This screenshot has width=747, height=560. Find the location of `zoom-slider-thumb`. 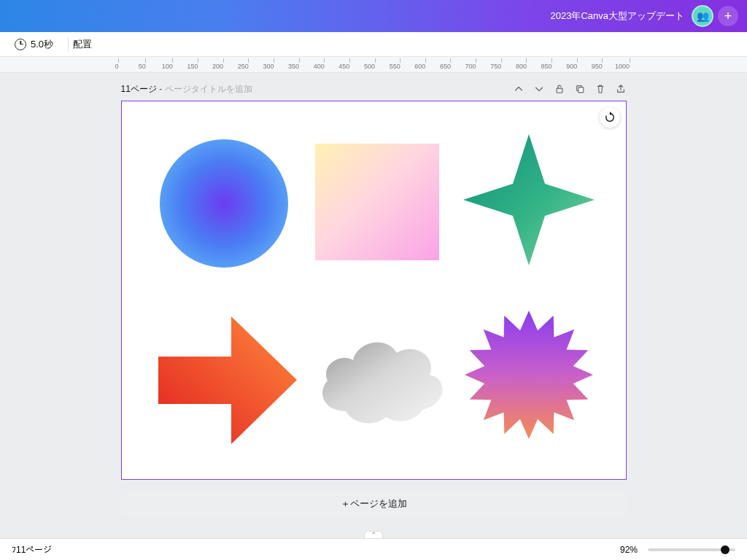

zoom-slider-thumb is located at coordinates (725, 550).